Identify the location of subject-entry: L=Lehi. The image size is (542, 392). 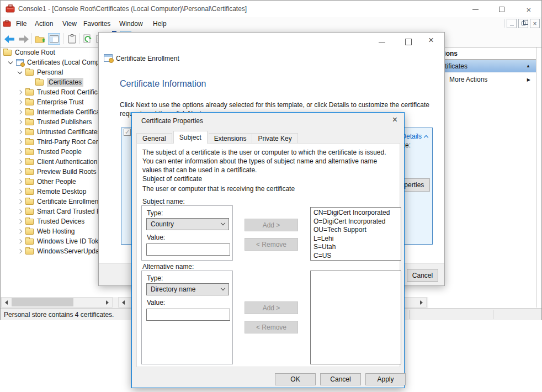
(357, 239).